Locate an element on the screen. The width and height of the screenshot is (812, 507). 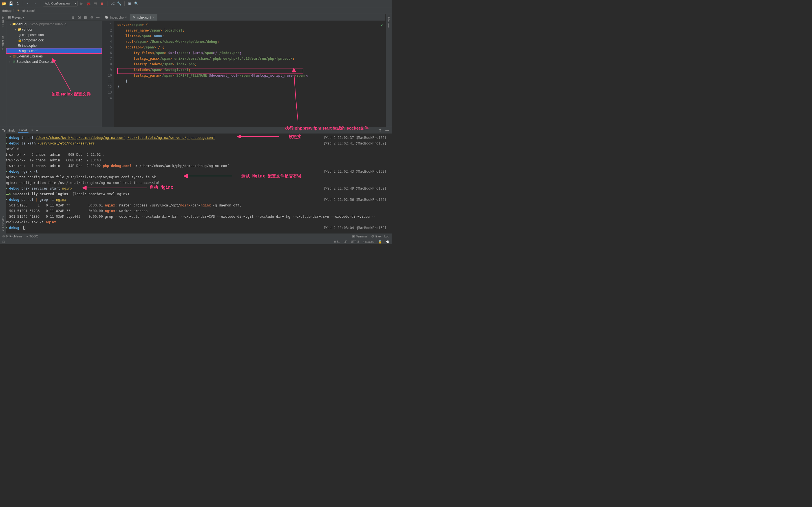
forward-icon: → is located at coordinates (35, 3).